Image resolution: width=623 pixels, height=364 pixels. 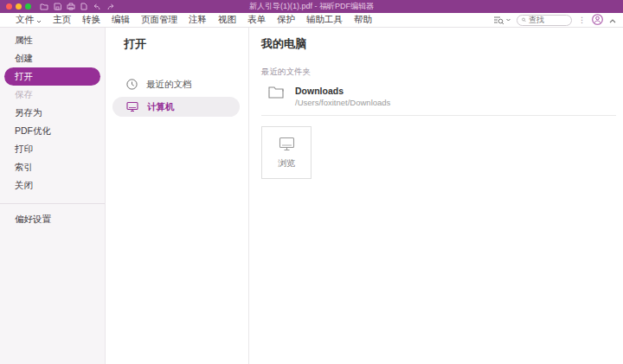 What do you see at coordinates (52, 40) in the screenshot?
I see `sidebar-item-properties: 属性` at bounding box center [52, 40].